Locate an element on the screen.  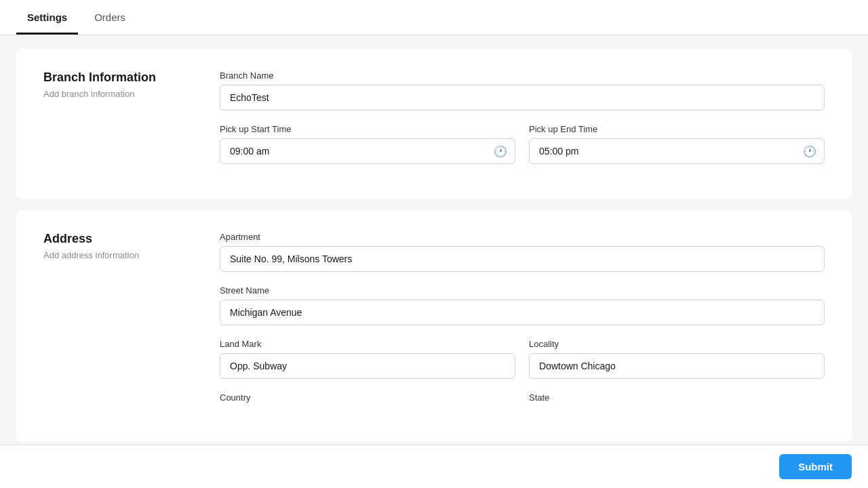
landmark-label: Land Mark is located at coordinates (368, 344).